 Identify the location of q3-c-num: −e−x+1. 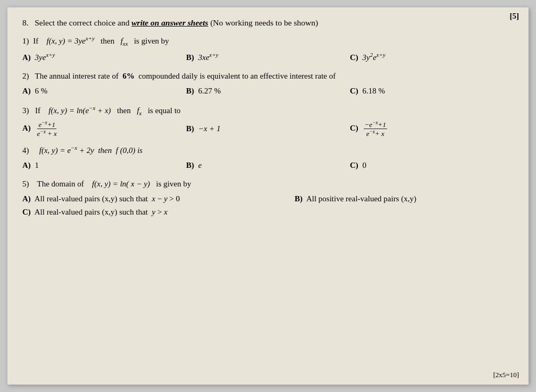
(375, 125).